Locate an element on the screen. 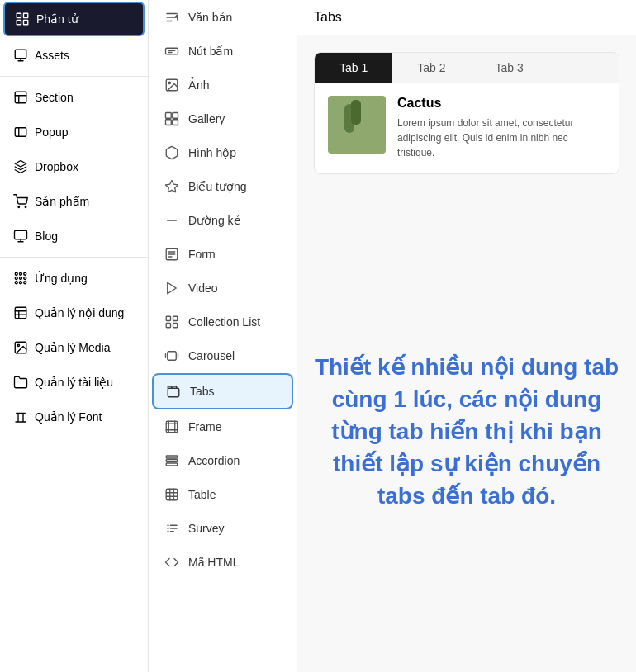  tab-content: Cactus Lorem ipsum dolor sit amet, conse… is located at coordinates (467, 128).